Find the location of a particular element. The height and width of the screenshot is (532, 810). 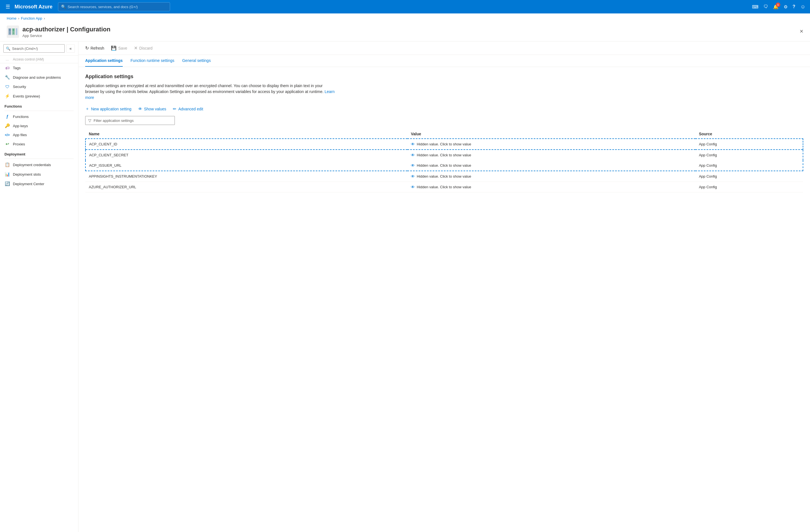

value-text: Hidden value. Click to show value is located at coordinates (444, 144).